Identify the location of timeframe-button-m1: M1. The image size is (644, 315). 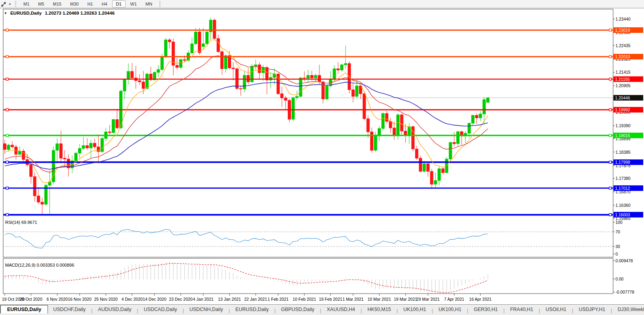
(26, 4).